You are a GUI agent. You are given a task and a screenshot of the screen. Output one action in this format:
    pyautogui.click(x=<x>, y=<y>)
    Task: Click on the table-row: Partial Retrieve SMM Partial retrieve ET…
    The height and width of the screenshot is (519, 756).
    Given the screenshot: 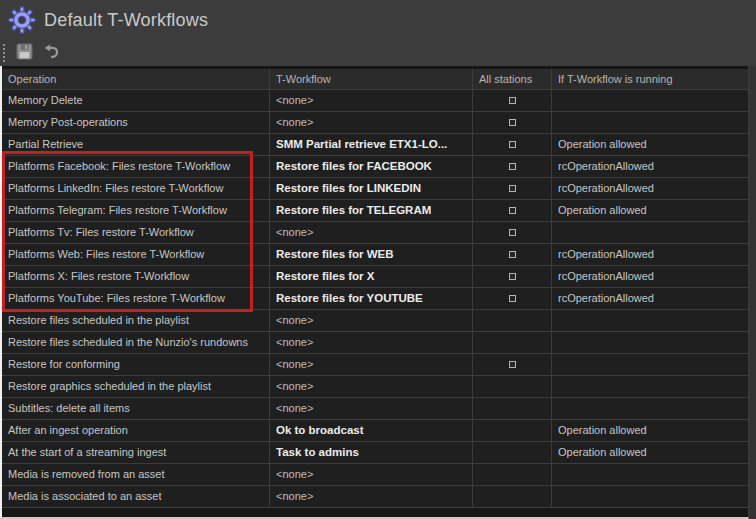 What is the action you would take?
    pyautogui.click(x=375, y=145)
    